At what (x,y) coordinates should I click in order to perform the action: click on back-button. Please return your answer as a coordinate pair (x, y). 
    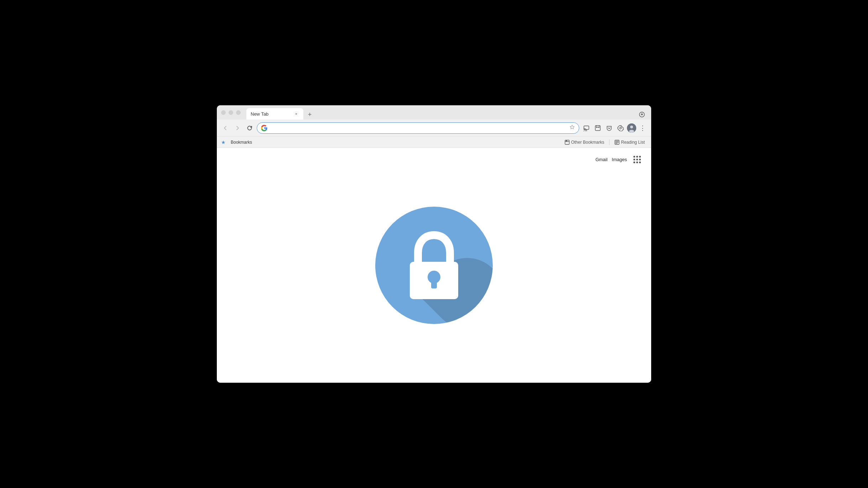
    Looking at the image, I should click on (225, 128).